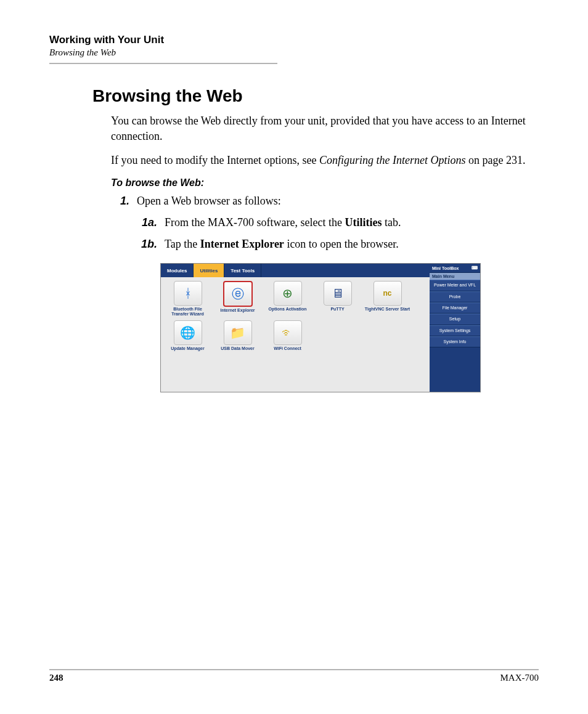 The height and width of the screenshot is (714, 588). Describe the element at coordinates (187, 351) in the screenshot. I see `app-update-label: Update Manager` at that location.